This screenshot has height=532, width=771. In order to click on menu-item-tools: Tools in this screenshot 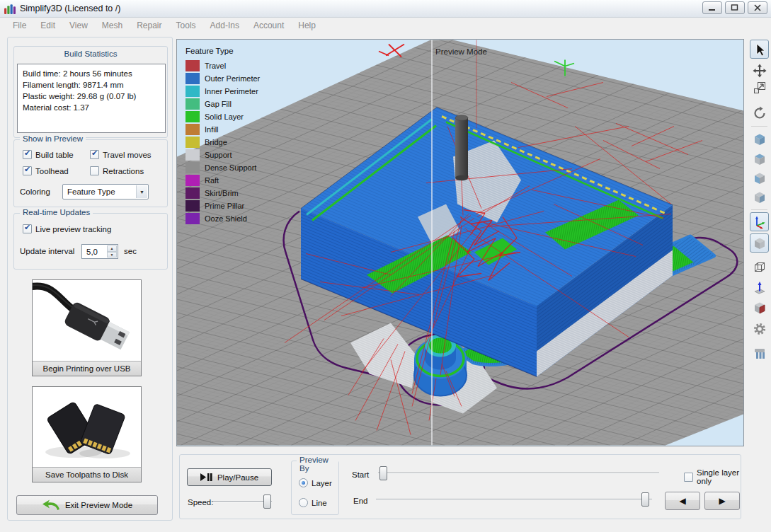, I will do `click(186, 25)`.